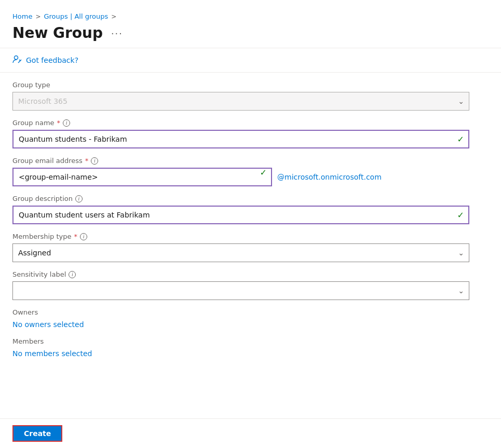 The height and width of the screenshot is (448, 501). Describe the element at coordinates (66, 123) in the screenshot. I see `group-name-info-icon: i` at that location.